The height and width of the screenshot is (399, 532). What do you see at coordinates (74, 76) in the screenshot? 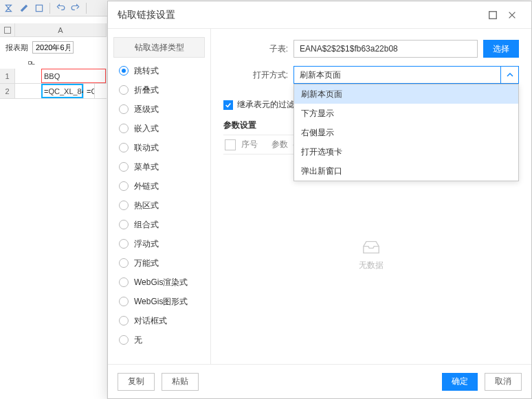
I see `cell-a1: BBQ` at bounding box center [74, 76].